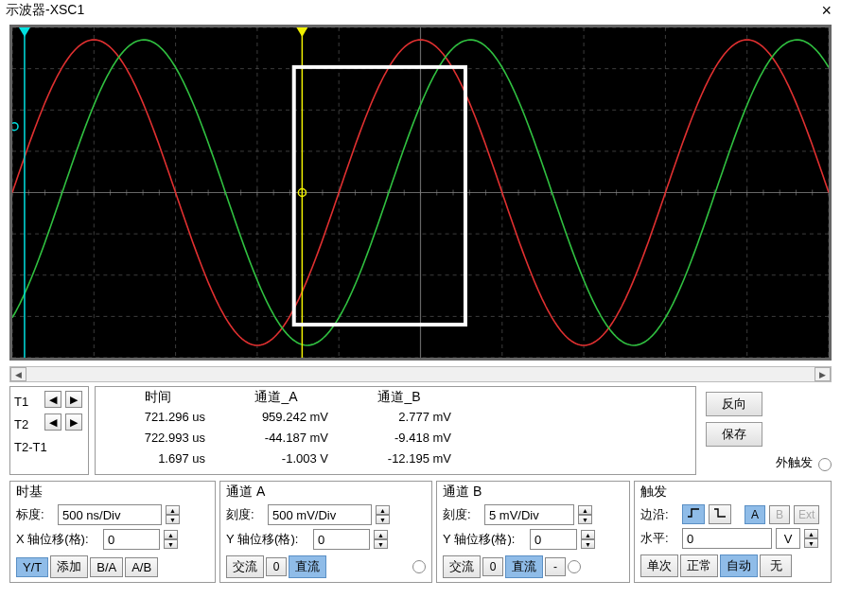 This screenshot has width=841, height=616. What do you see at coordinates (245, 567) in the screenshot?
I see `cha-ac-button: 交流` at bounding box center [245, 567].